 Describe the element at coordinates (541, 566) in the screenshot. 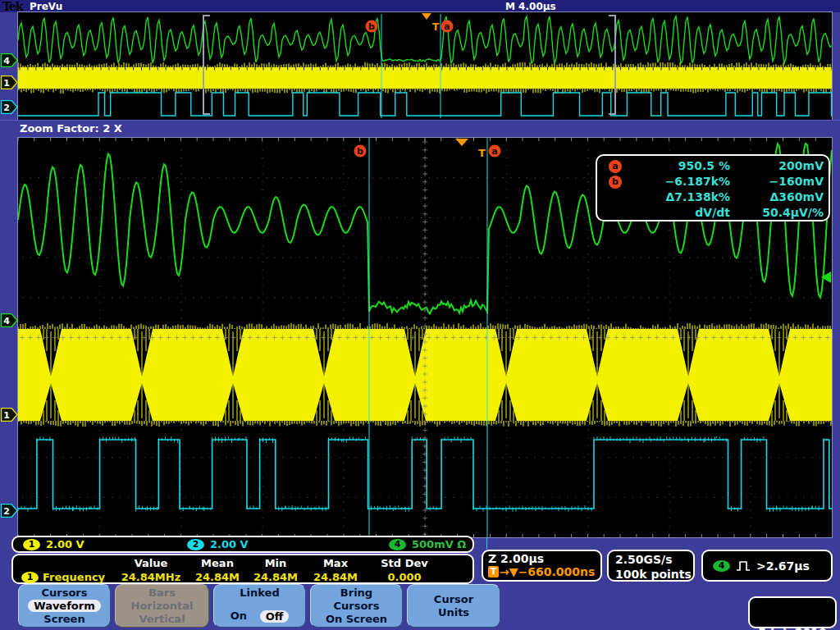

I see `zoom-timebase-box: Z 2.00µs T →▼−660.000ns` at that location.